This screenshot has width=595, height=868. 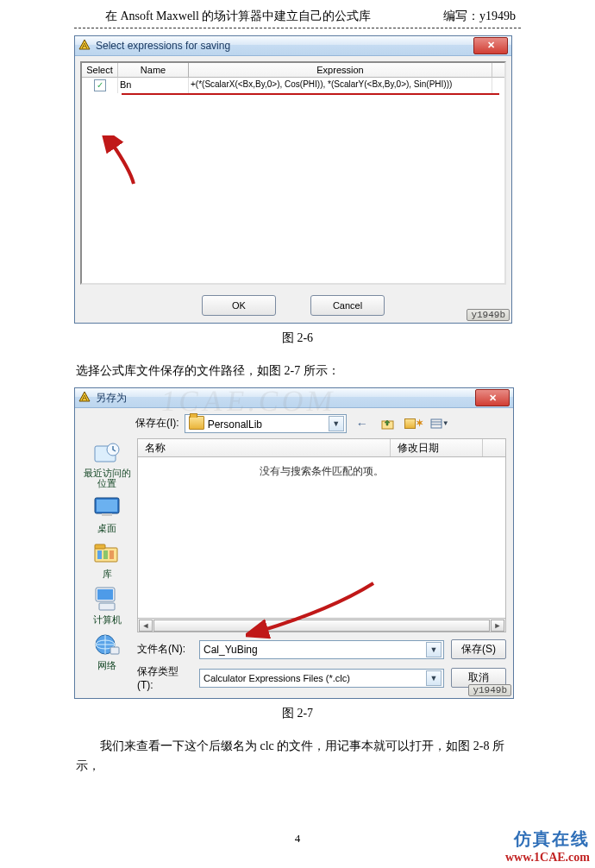 What do you see at coordinates (100, 71) in the screenshot?
I see `col-select: Select` at bounding box center [100, 71].